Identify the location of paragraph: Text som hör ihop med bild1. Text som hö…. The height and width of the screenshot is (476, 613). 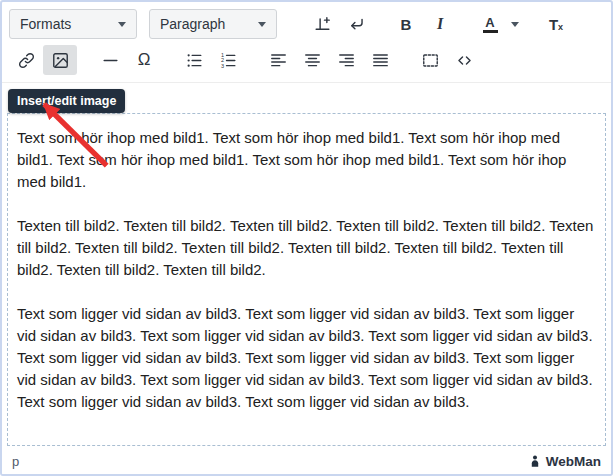
(306, 160).